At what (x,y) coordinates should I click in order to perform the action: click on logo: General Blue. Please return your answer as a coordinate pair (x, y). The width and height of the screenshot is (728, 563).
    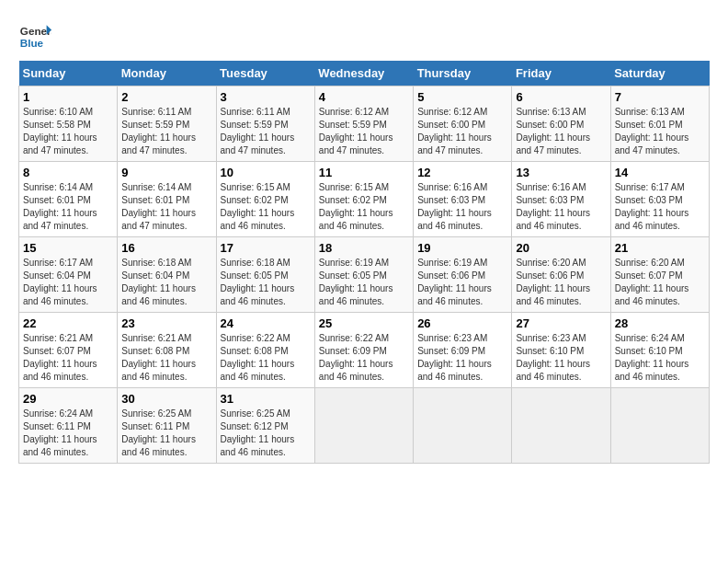
    Looking at the image, I should click on (35, 35).